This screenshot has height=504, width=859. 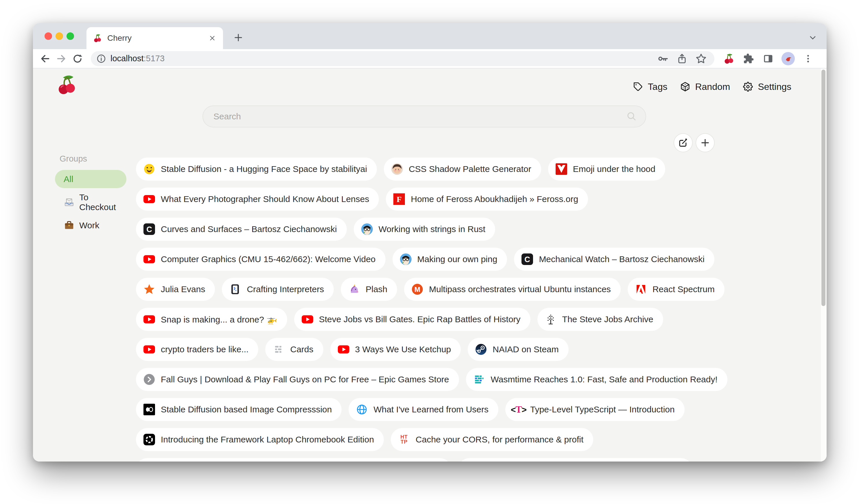 What do you see at coordinates (241, 229) in the screenshot?
I see `bookmark-pill: CCurves and Surfaces – Bartosz Ciechanow…` at bounding box center [241, 229].